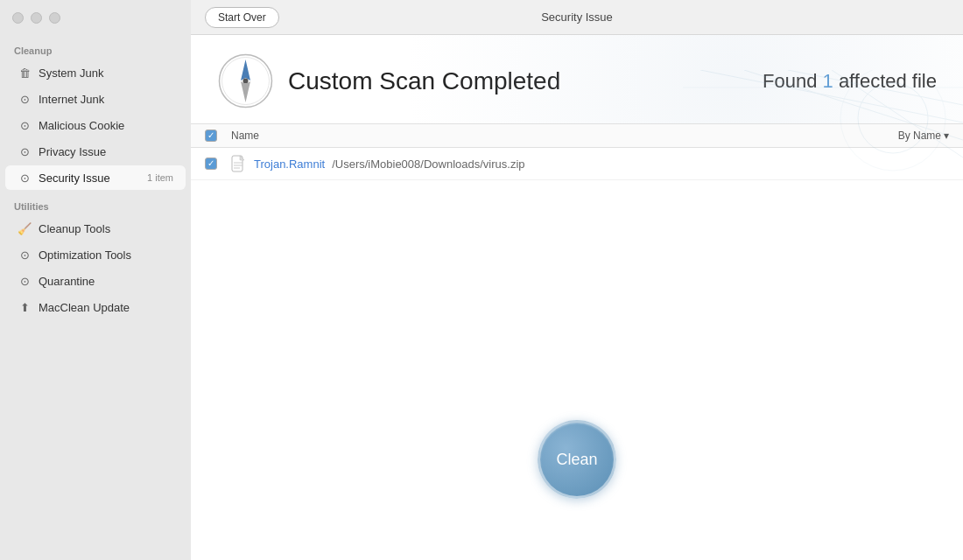 Image resolution: width=963 pixels, height=560 pixels. I want to click on sidebar-item-label: MacClean Update, so click(106, 308).